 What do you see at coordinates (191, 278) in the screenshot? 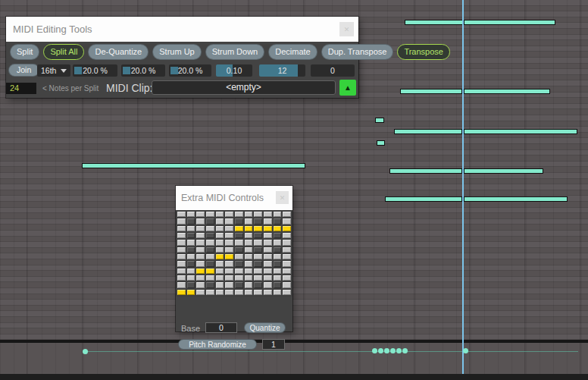
I see `grid-cell-r10-c2` at bounding box center [191, 278].